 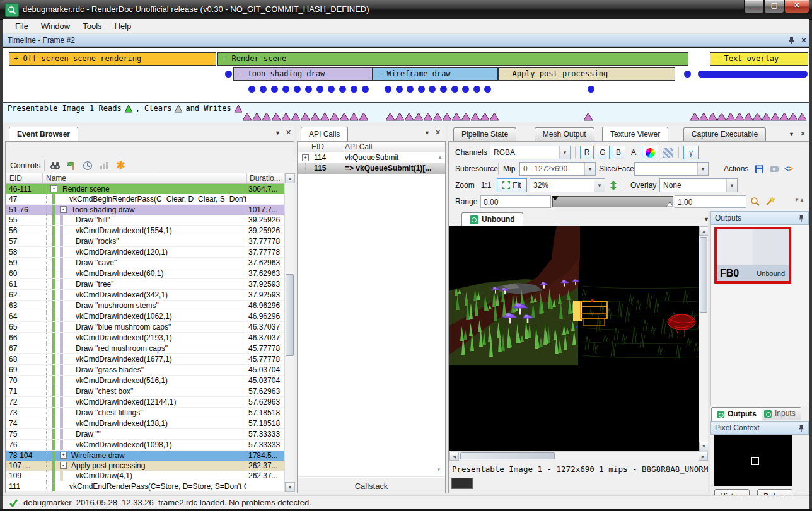 What do you see at coordinates (145, 199) in the screenshot?
I see `event-row-47: 47vkCmdBeginRenderPass(C=Clear, D=Clear,…` at bounding box center [145, 199].